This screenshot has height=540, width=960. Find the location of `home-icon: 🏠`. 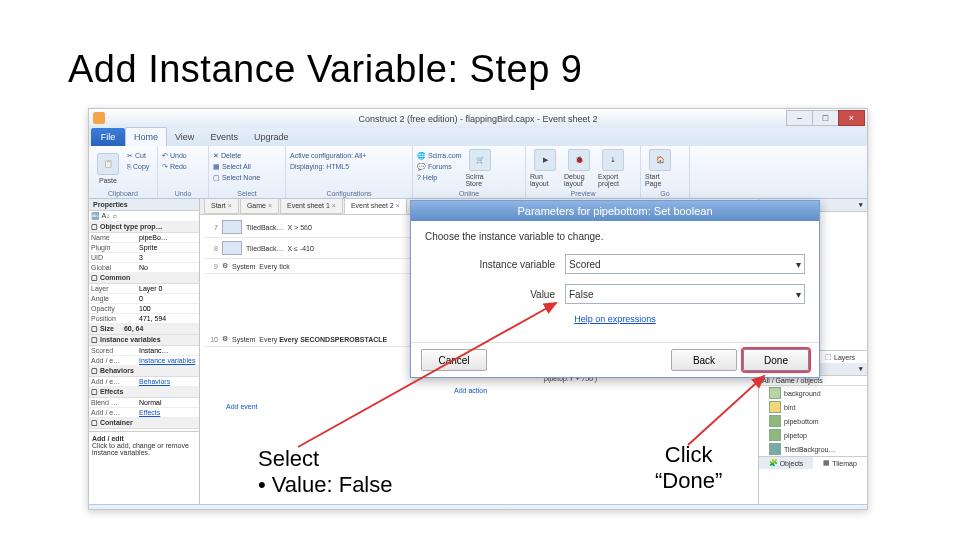

home-icon: 🏠 is located at coordinates (660, 160).